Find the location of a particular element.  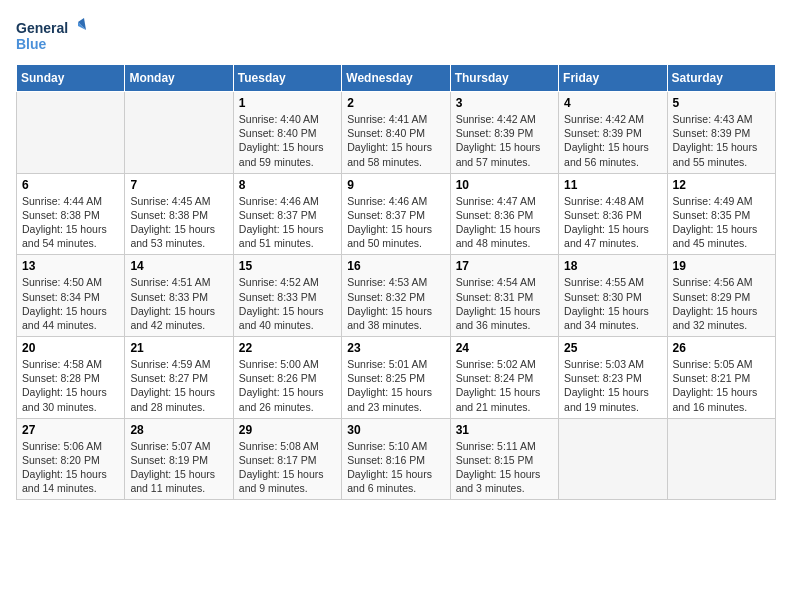

calendar-cell: 29Sunrise: 5:08 AM Sunset: 8:17 PM Dayli… is located at coordinates (287, 459).